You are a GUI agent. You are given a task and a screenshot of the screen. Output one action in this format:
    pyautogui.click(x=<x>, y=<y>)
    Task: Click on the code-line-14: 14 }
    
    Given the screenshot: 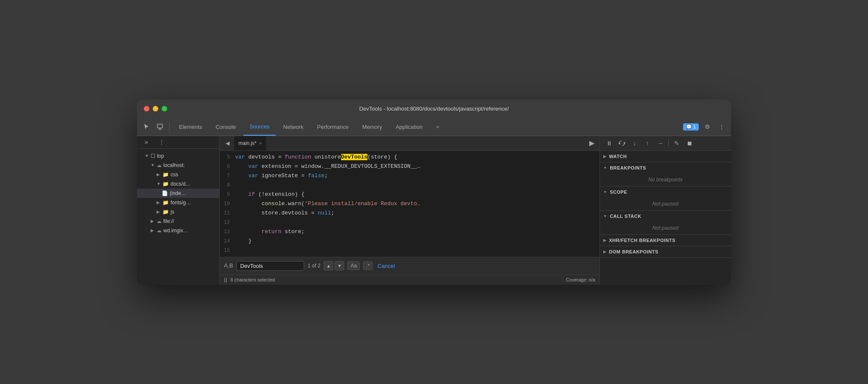 What is the action you would take?
    pyautogui.click(x=410, y=241)
    